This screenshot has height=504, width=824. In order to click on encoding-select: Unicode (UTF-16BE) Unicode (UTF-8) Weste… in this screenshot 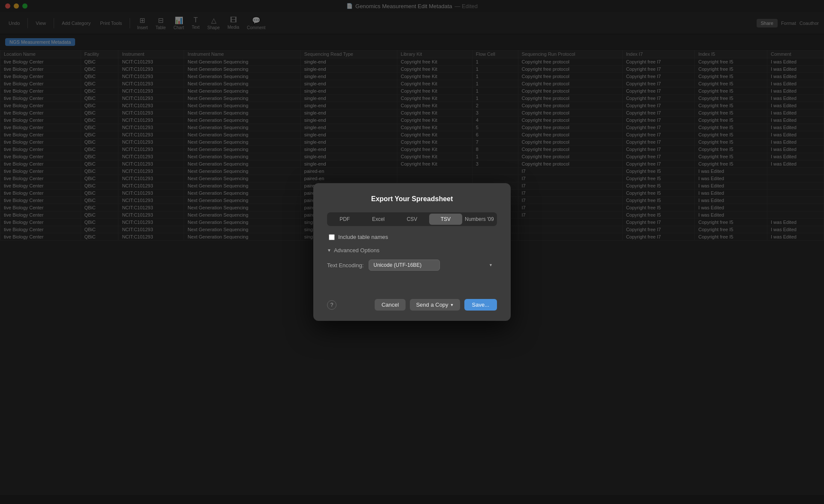, I will do `click(404, 265)`.